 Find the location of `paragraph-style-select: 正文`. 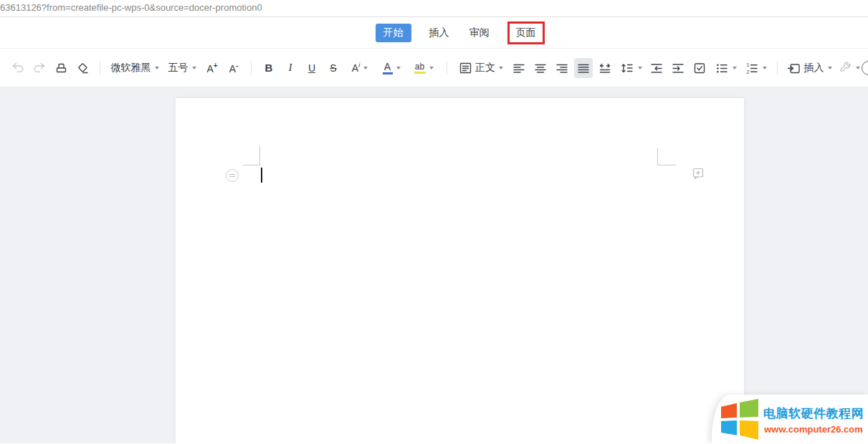

paragraph-style-select: 正文 is located at coordinates (481, 68).